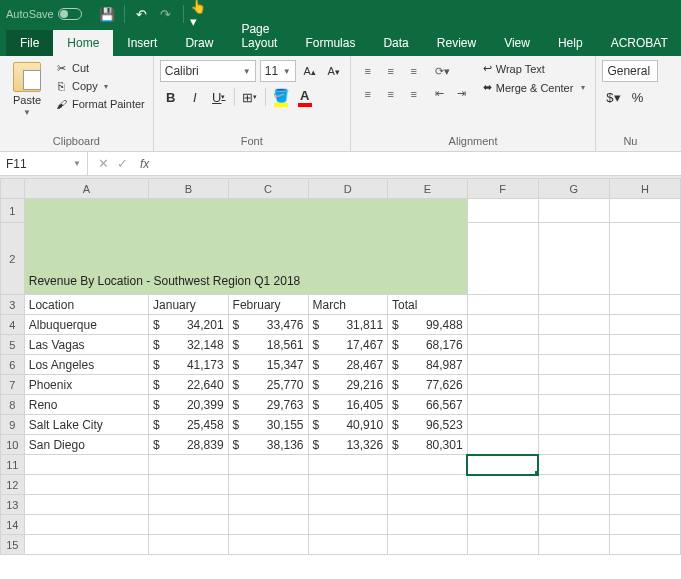 The height and width of the screenshot is (579, 681). What do you see at coordinates (144, 164) in the screenshot?
I see `fx-icon: fx` at bounding box center [144, 164].